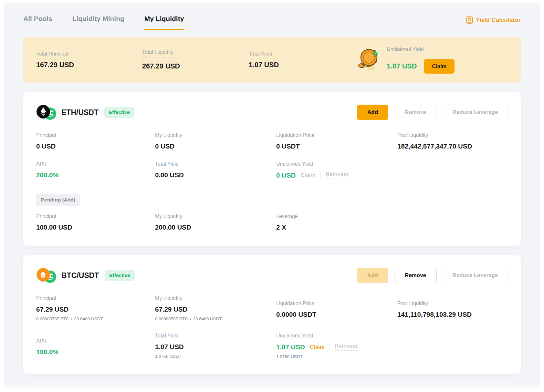  What do you see at coordinates (164, 23) in the screenshot?
I see `tab-my-liquidity: My Liquidity` at bounding box center [164, 23].